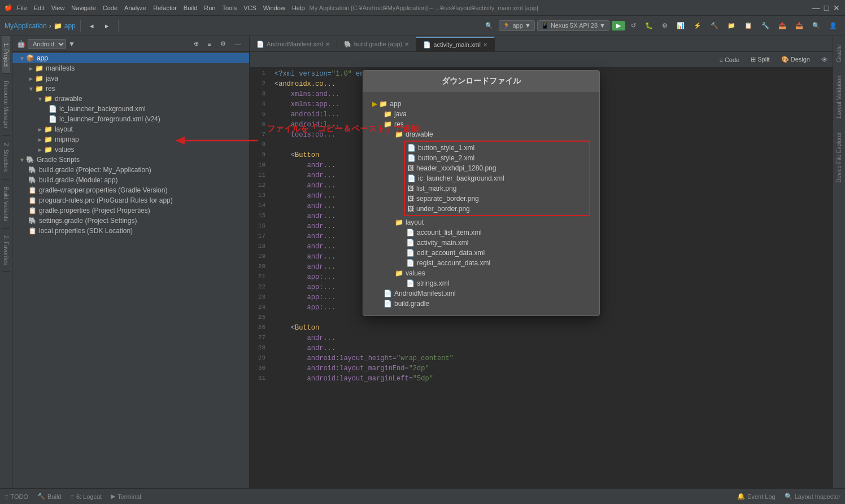  What do you see at coordinates (837, 8) in the screenshot?
I see `close-button: ✕` at bounding box center [837, 8].